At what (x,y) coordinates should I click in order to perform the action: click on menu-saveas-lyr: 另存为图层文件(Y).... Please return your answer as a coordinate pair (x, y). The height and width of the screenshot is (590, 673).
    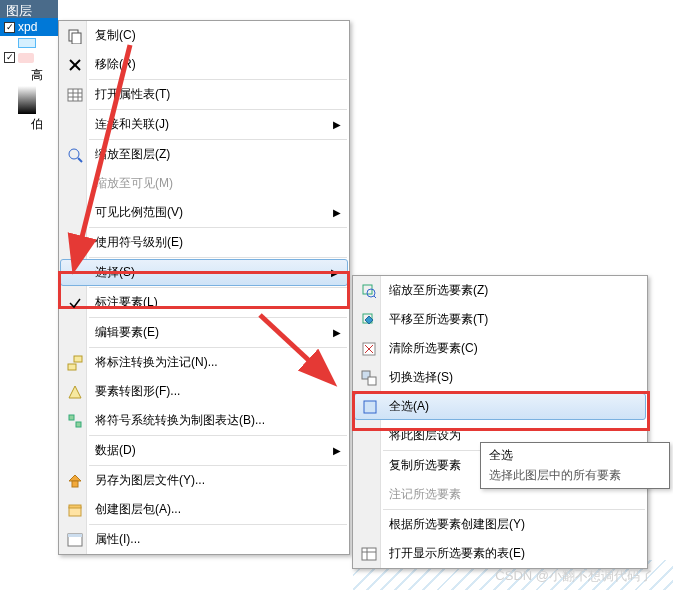
    Looking at the image, I should click on (204, 480).